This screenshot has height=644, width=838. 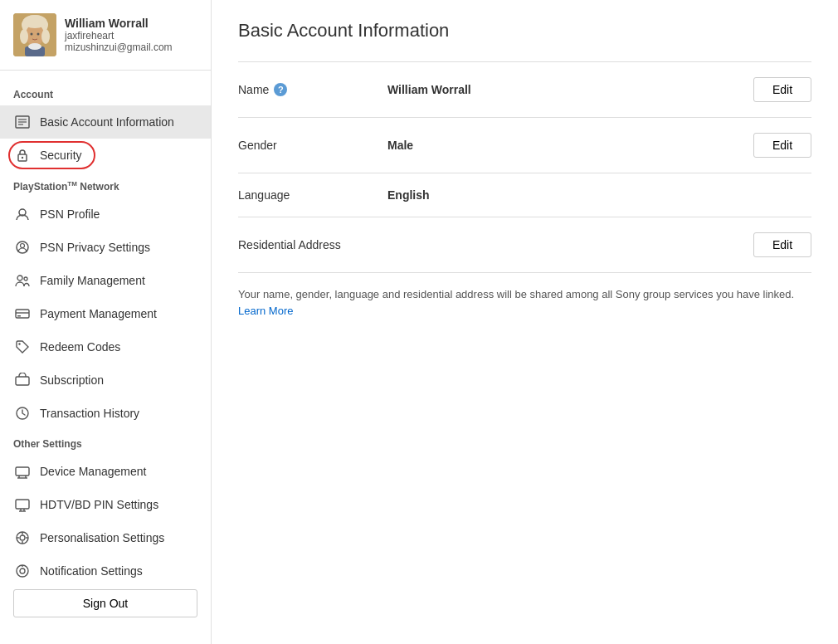 What do you see at coordinates (95, 247) in the screenshot?
I see `psn-privacy-label: PSN Privacy Settings` at bounding box center [95, 247].